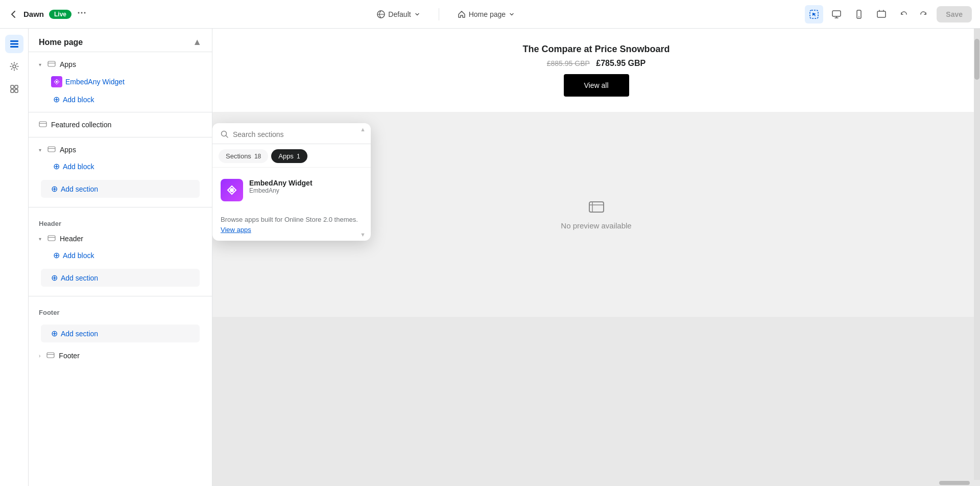 This screenshot has height=486, width=980. Describe the element at coordinates (121, 125) in the screenshot. I see `featured-collection-group: Featured collection` at that location.